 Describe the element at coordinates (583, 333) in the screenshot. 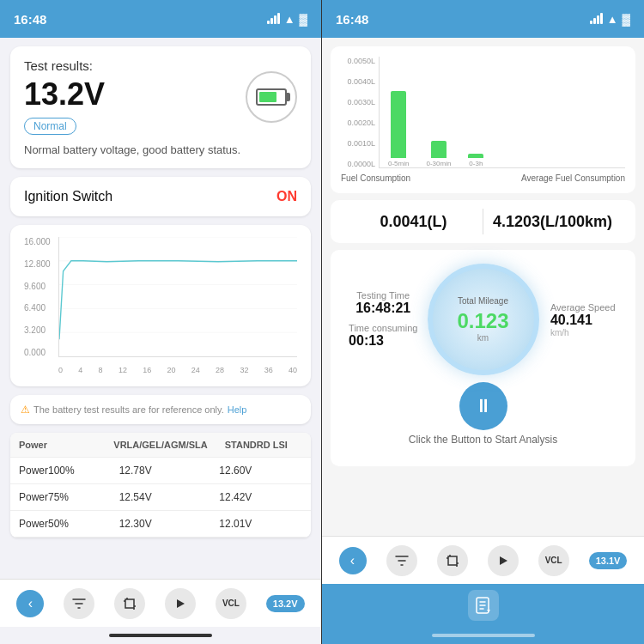

I see `avg-speed-unit: km/h` at that location.